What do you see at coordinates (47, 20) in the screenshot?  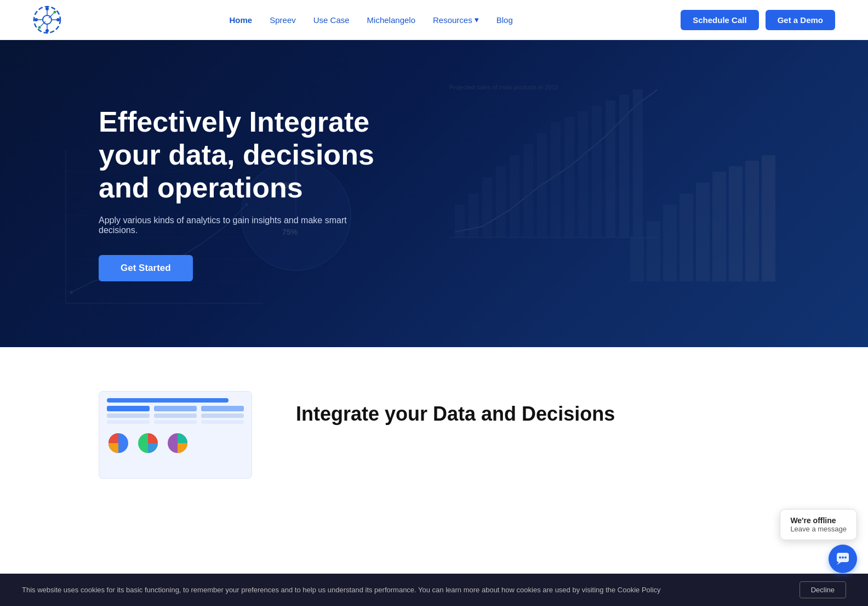 I see `logo` at bounding box center [47, 20].